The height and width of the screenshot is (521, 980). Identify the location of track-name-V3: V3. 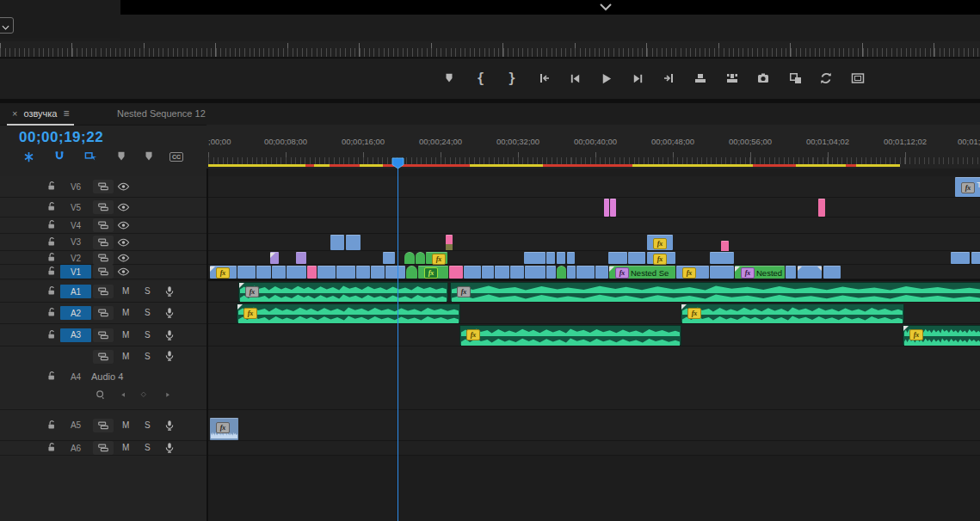
(76, 242).